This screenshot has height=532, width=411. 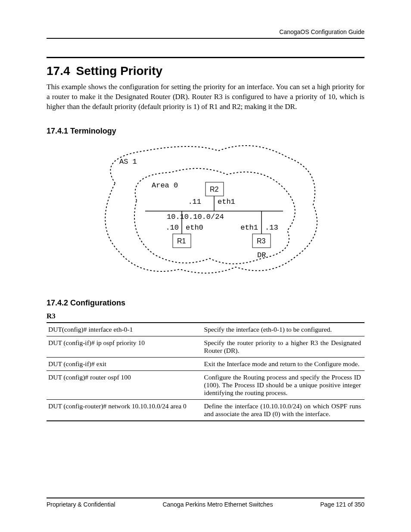 What do you see at coordinates (261, 241) in the screenshot?
I see `r3-name: R3` at bounding box center [261, 241].